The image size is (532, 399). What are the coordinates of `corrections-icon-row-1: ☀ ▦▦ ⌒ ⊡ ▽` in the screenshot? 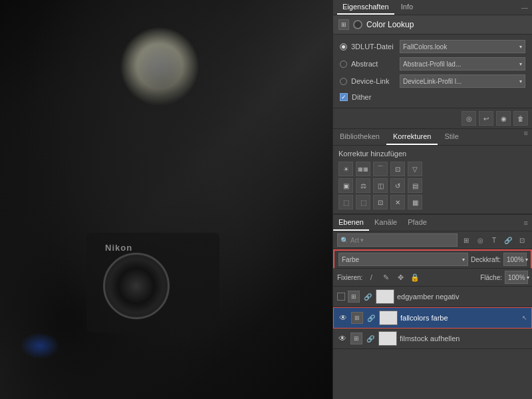 It's located at (432, 169).